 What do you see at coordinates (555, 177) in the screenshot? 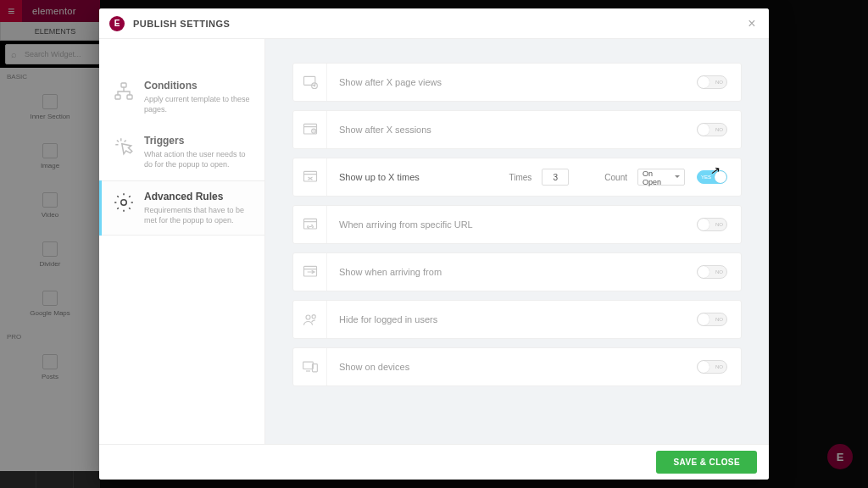
I see `times-input` at bounding box center [555, 177].